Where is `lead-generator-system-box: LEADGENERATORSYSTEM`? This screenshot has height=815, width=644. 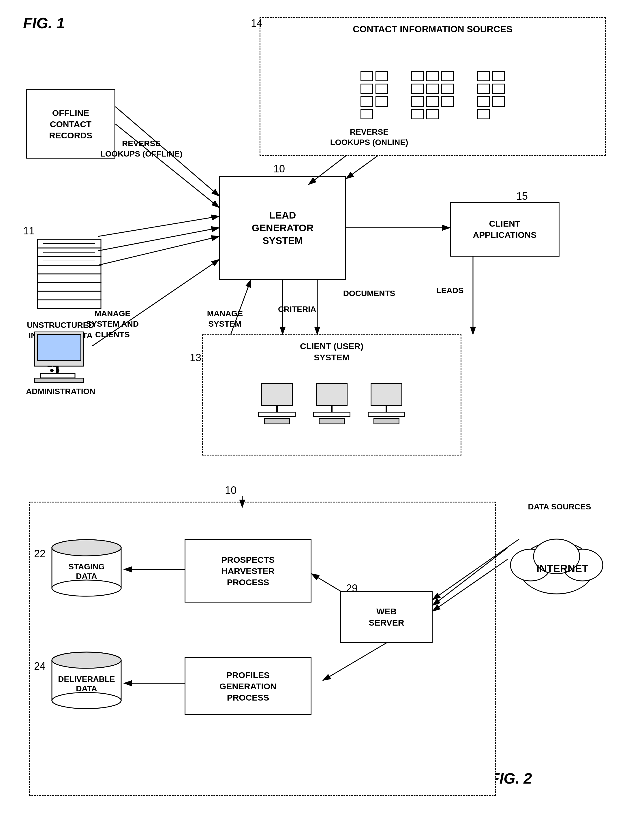 lead-generator-system-box: LEADGENERATORSYSTEM is located at coordinates (283, 228).